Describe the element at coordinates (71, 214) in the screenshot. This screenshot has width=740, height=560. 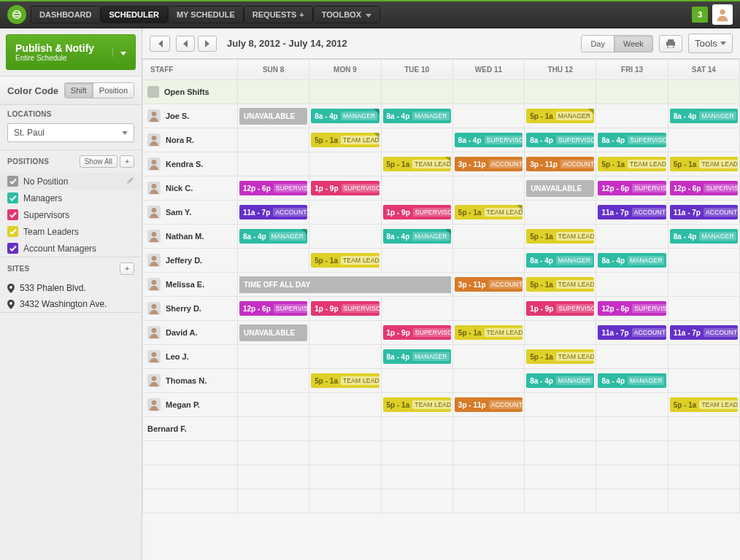
I see `position-item: Supervisors` at that location.